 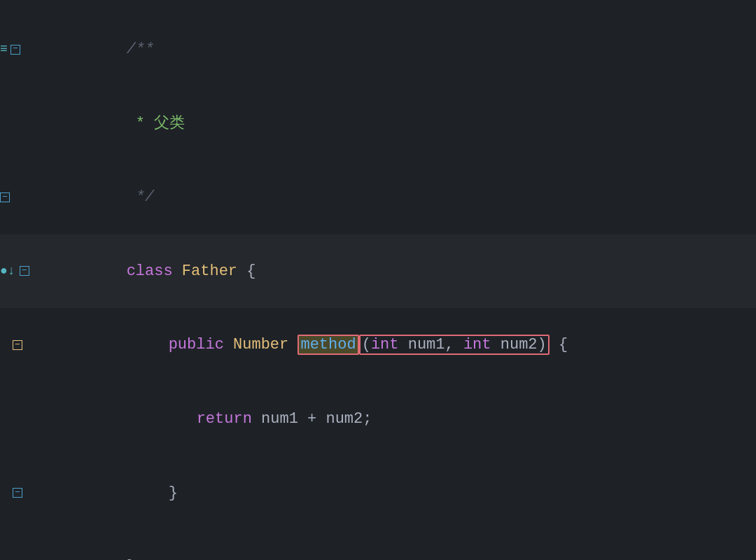 I want to click on keyword-token: return, so click(x=229, y=419).